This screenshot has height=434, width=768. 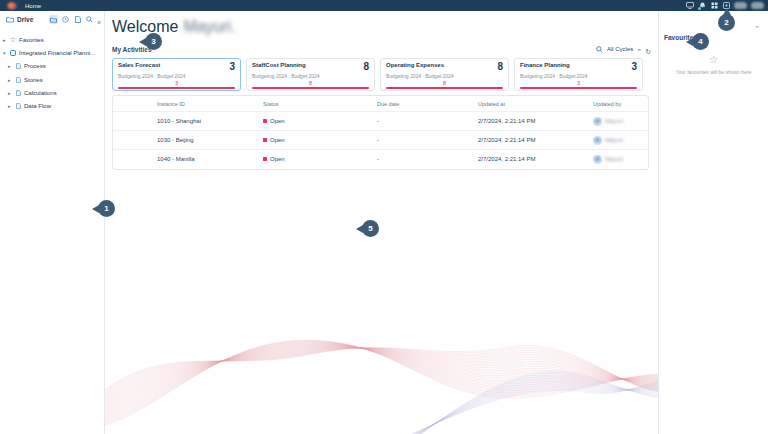 I want to click on tree-item-stories: Stories, so click(x=52, y=80).